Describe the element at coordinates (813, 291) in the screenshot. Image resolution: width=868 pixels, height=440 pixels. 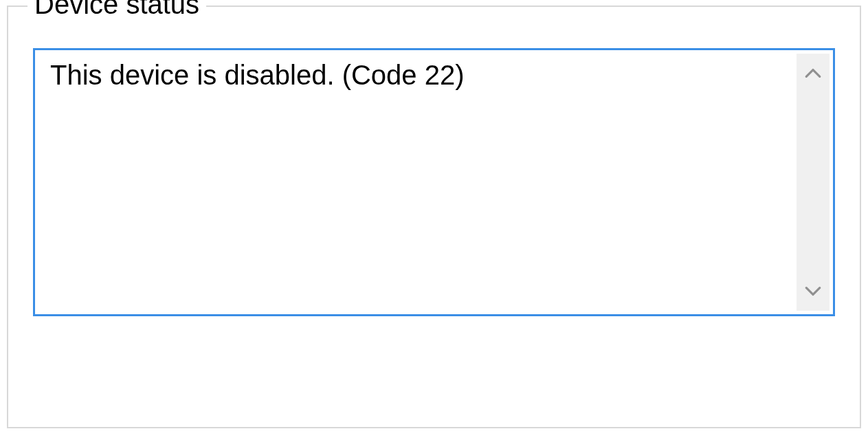
I see `scroll-down-icon` at that location.